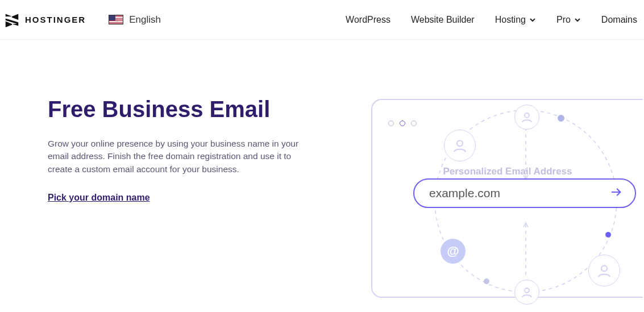  Describe the element at coordinates (491, 20) in the screenshot. I see `primary-nav: WordPress Website Builder Hosting Pro Do…` at that location.